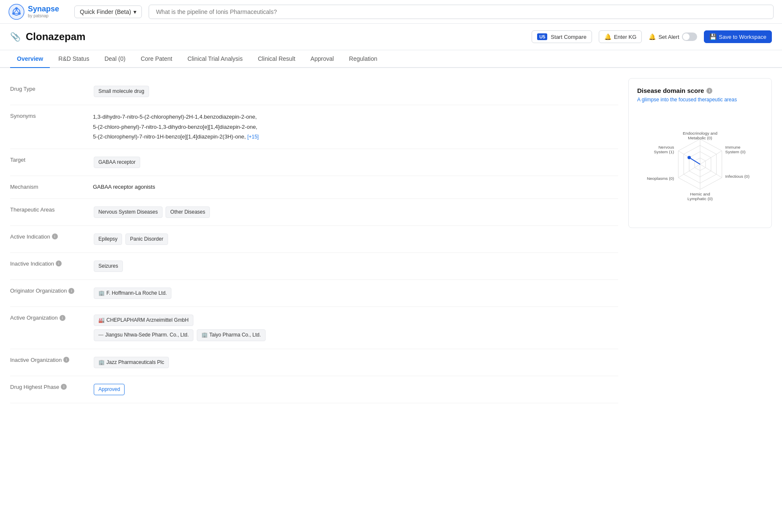  Describe the element at coordinates (48, 263) in the screenshot. I see `inactive-indication-label: Inactive Indication i` at that location.